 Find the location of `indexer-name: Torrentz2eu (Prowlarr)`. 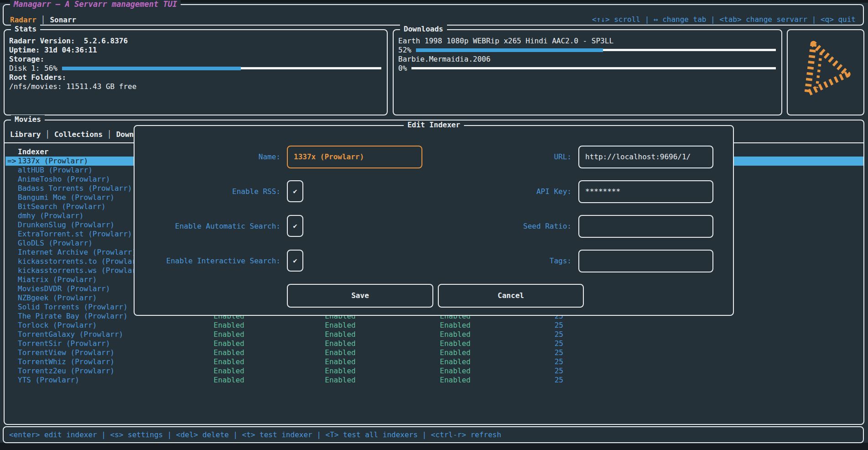

indexer-name: Torrentz2eu (Prowlarr) is located at coordinates (77, 371).